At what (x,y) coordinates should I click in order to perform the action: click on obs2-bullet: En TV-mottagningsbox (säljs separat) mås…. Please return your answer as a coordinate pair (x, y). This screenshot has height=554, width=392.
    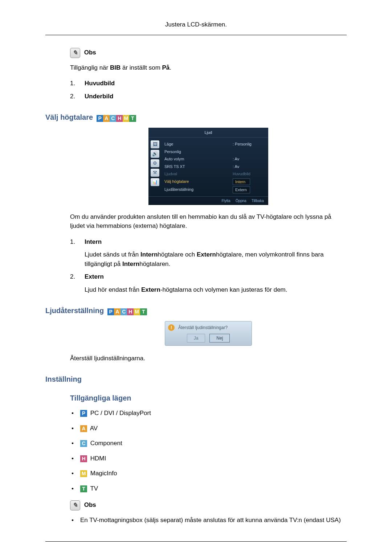
    Looking at the image, I should click on (213, 520).